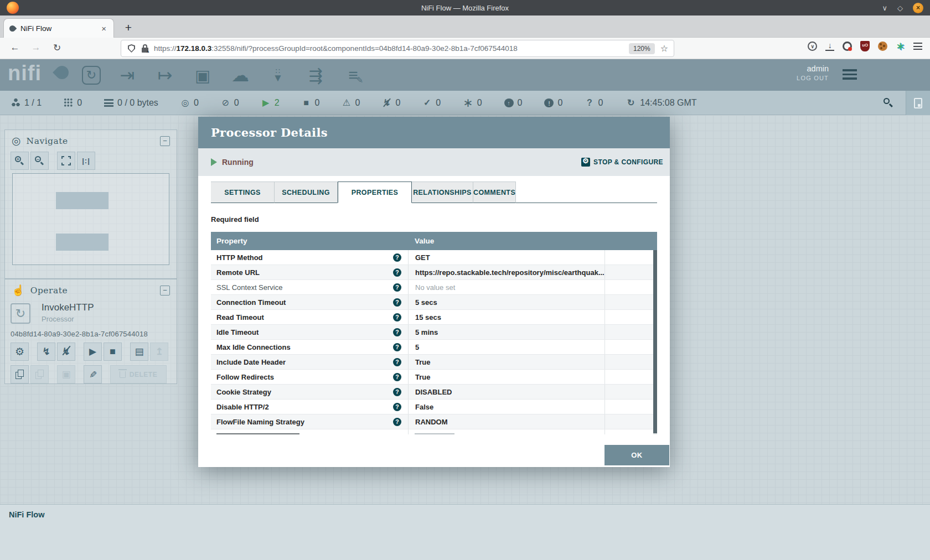 This screenshot has width=930, height=560. Describe the element at coordinates (20, 160) in the screenshot. I see `zoom-in-button: +` at that location.